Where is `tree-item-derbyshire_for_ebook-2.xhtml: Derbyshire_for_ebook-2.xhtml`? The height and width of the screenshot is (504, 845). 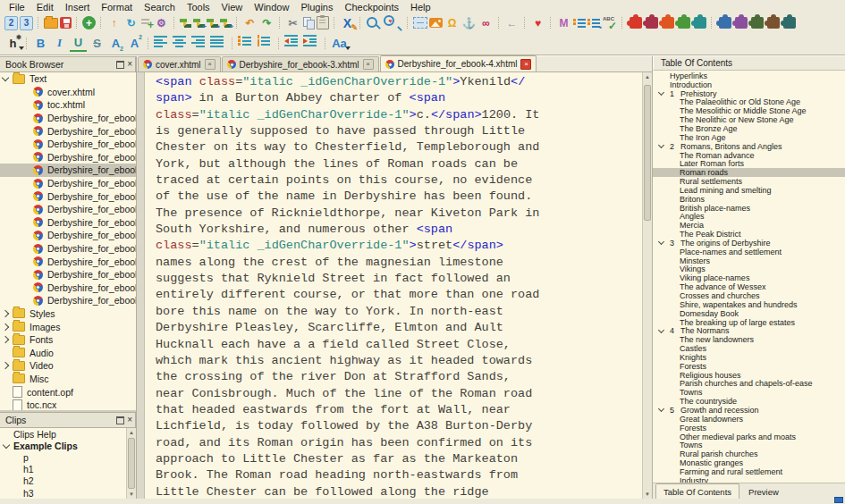 tree-item-derbyshire_for_ebook-2.xhtml: Derbyshire_for_ebook-2.xhtml is located at coordinates (68, 145).